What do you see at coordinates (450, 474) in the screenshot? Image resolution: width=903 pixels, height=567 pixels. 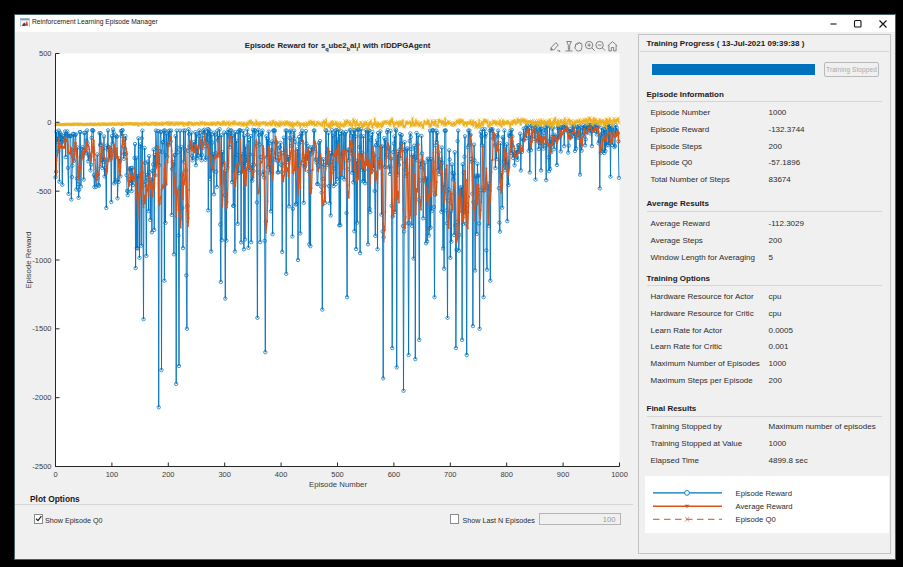 I see `svg-text: 700` at bounding box center [450, 474].